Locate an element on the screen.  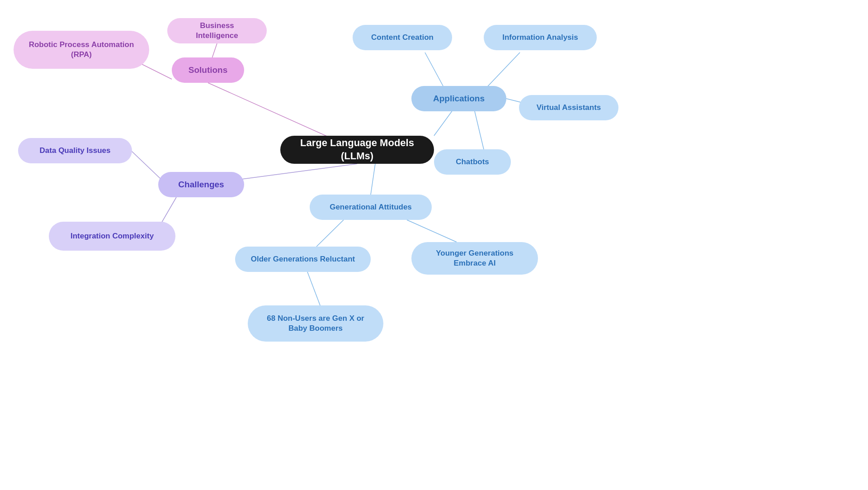
center-node: Large Language Models (LLMs) is located at coordinates (357, 150).